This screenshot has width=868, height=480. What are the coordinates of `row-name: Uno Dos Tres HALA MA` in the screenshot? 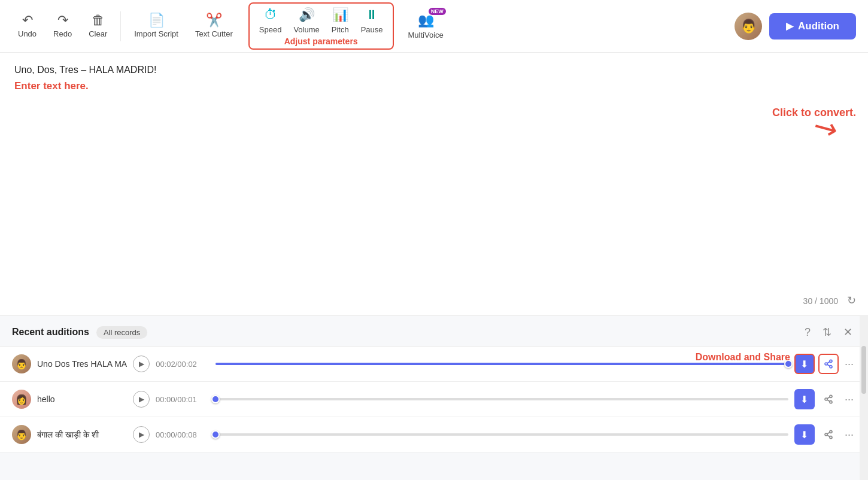 It's located at (82, 364).